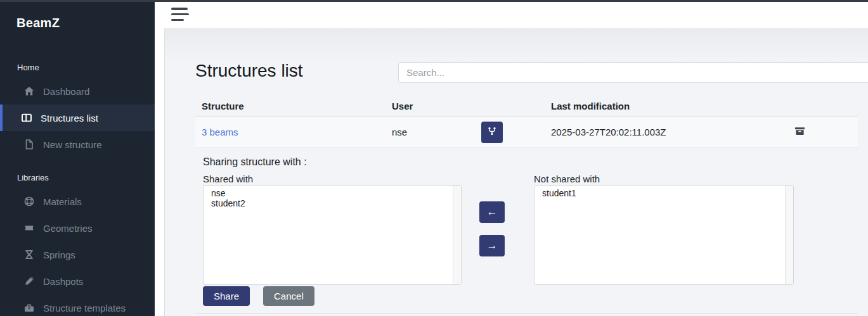 This screenshot has width=868, height=316. What do you see at coordinates (77, 252) in the screenshot?
I see `sidebar-nav-libraries: Materials Geometries Springs` at bounding box center [77, 252].